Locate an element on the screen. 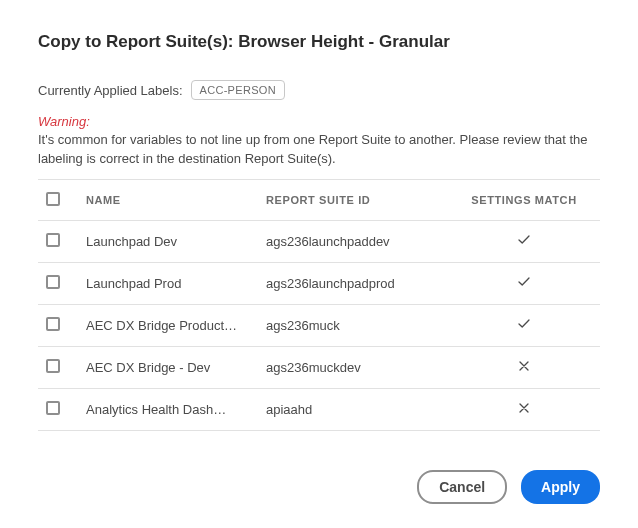  table-row: Analytics Health Dash…apiaahd is located at coordinates (319, 409).